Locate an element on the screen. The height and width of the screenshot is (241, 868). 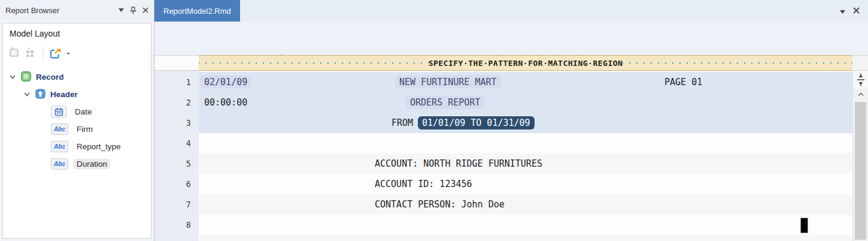
vertical-scrollbar is located at coordinates (860, 156).